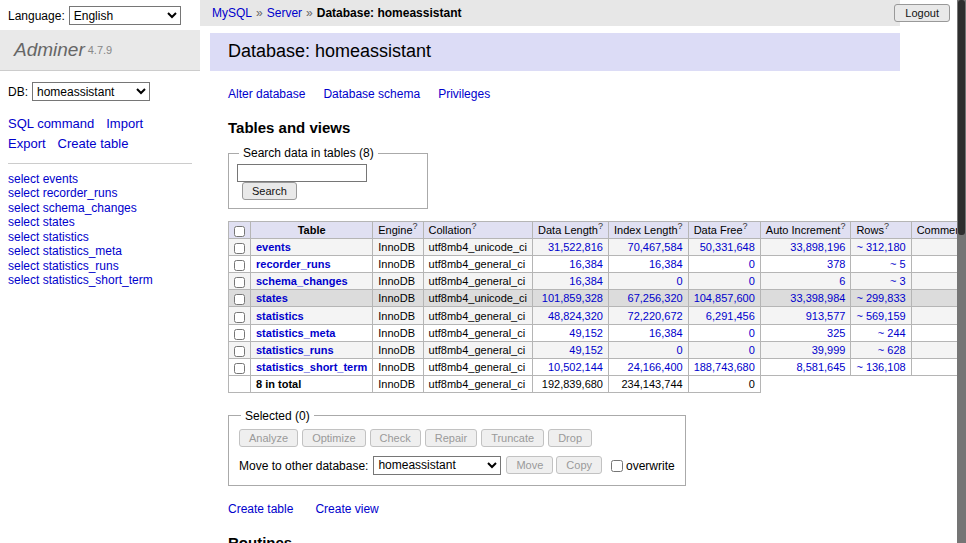 The height and width of the screenshot is (543, 966). What do you see at coordinates (27, 144) in the screenshot?
I see `export-link: Export` at bounding box center [27, 144].